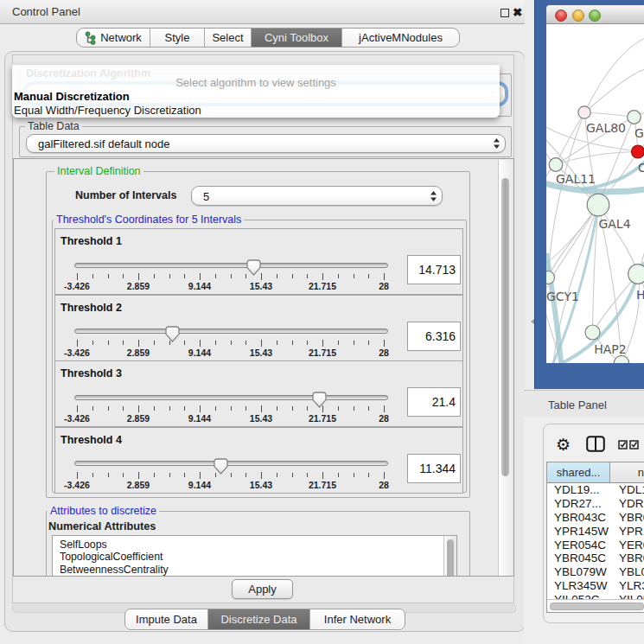 The height and width of the screenshot is (644, 644). I want to click on attributes-list-scrollbar, so click(450, 557).